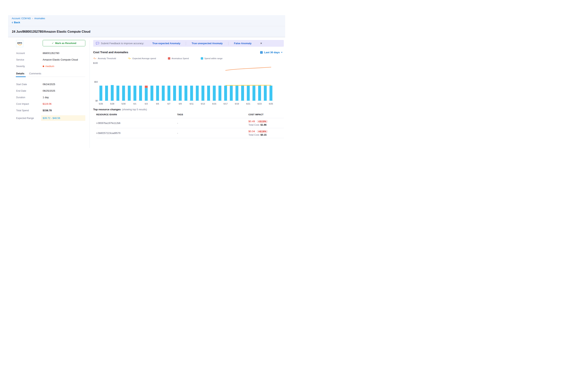 The width and height of the screenshot is (588, 392). Describe the element at coordinates (124, 104) in the screenshot. I see `svg-text: 5/30` at that location.